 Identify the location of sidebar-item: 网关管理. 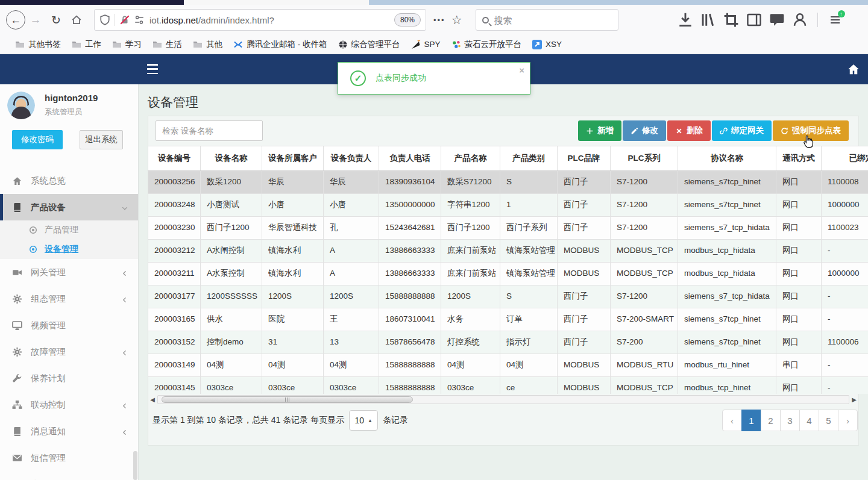
(69, 272).